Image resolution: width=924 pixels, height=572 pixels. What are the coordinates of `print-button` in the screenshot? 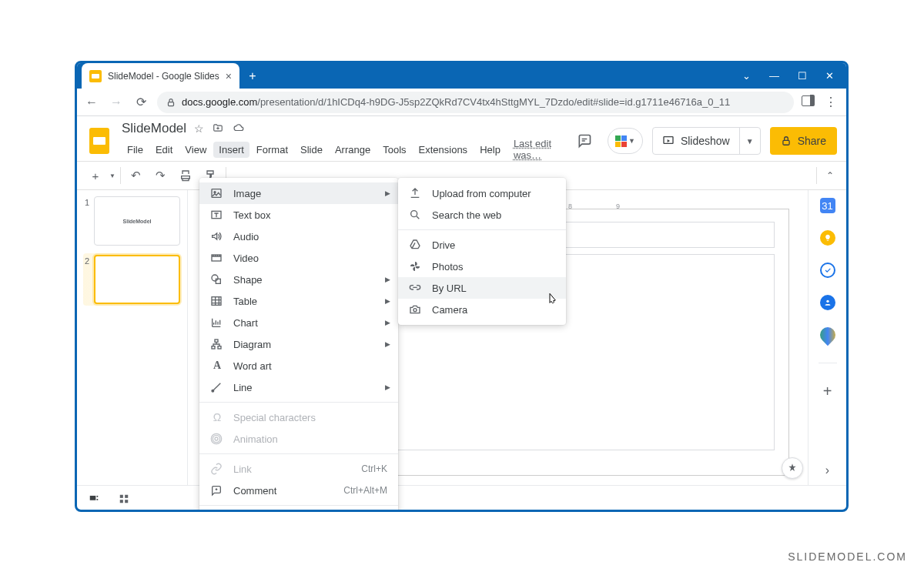 It's located at (186, 176).